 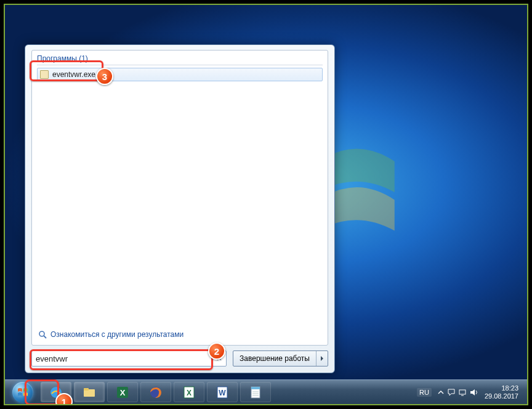 What do you see at coordinates (322, 358) in the screenshot?
I see `chevron-right-icon` at bounding box center [322, 358].